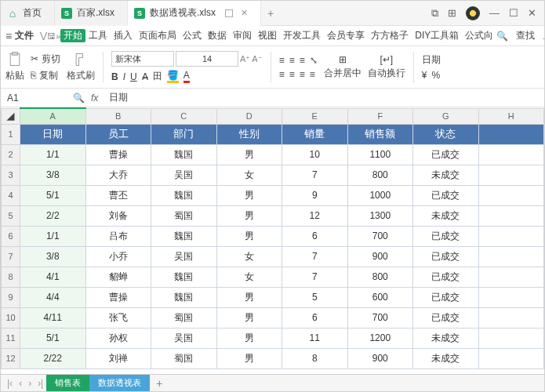 The image size is (545, 392). I want to click on close-doc-icon: ✕, so click(245, 13).